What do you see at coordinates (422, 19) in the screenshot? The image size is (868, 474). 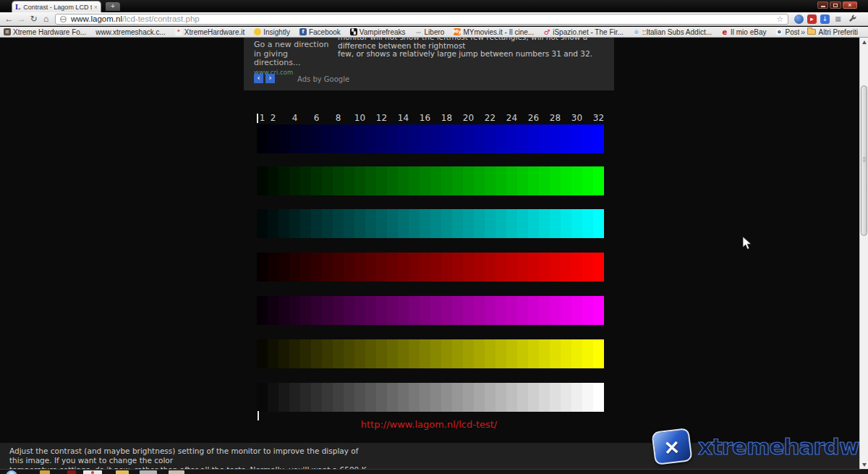 I see `address-bar: www.lagom.nl/lcd-test/contrast.php ☆` at bounding box center [422, 19].